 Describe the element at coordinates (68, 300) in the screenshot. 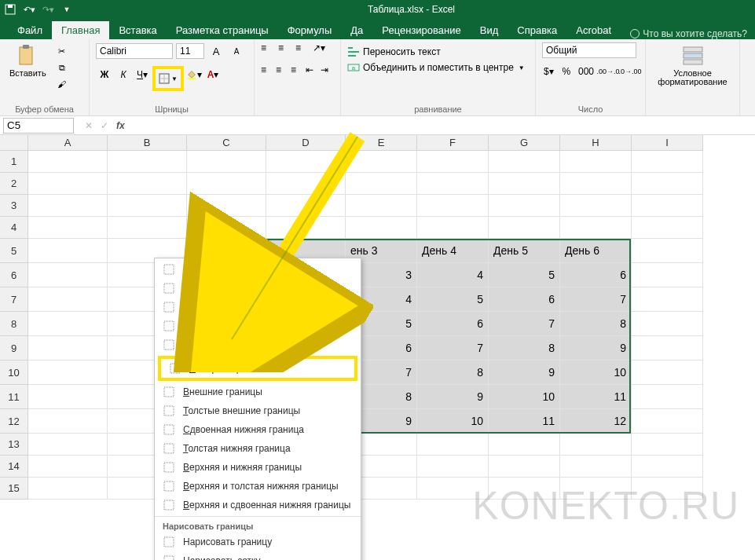

I see `cell-A7` at that location.